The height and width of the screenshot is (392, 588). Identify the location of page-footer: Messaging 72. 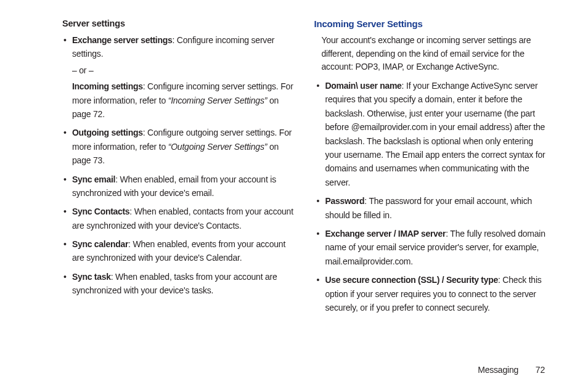
(512, 370).